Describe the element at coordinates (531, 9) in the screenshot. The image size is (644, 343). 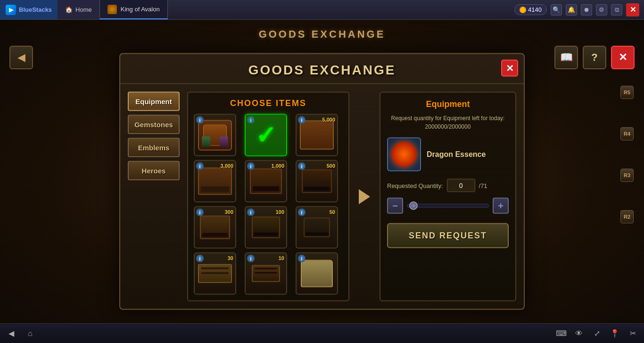
I see `points-badge: 4140` at that location.